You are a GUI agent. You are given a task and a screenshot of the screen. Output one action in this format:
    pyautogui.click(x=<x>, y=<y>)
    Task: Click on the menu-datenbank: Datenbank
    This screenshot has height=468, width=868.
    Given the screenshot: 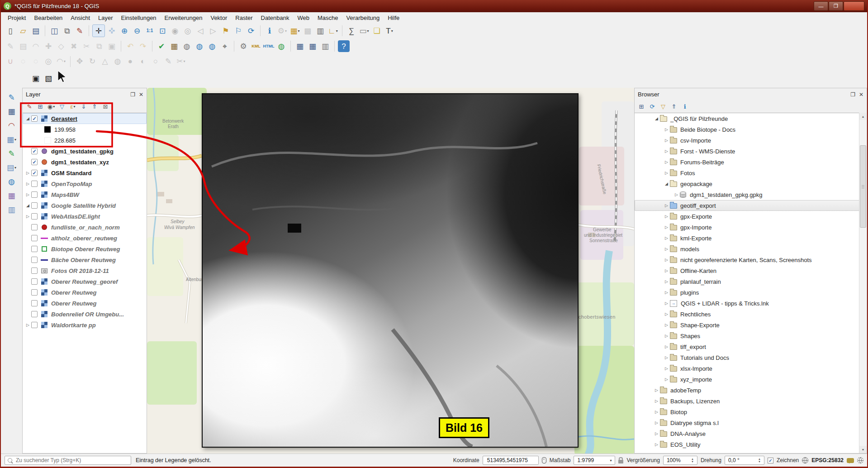 What is the action you would take?
    pyautogui.click(x=275, y=18)
    